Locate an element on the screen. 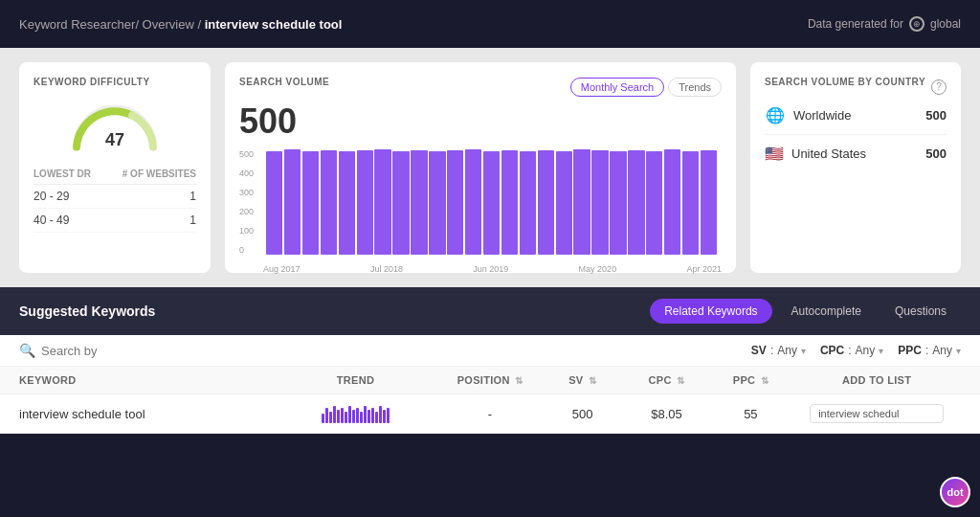 Image resolution: width=980 pixels, height=517 pixels. keyword-tabs: Related KeywordsAutocompleteQuestions is located at coordinates (806, 311).